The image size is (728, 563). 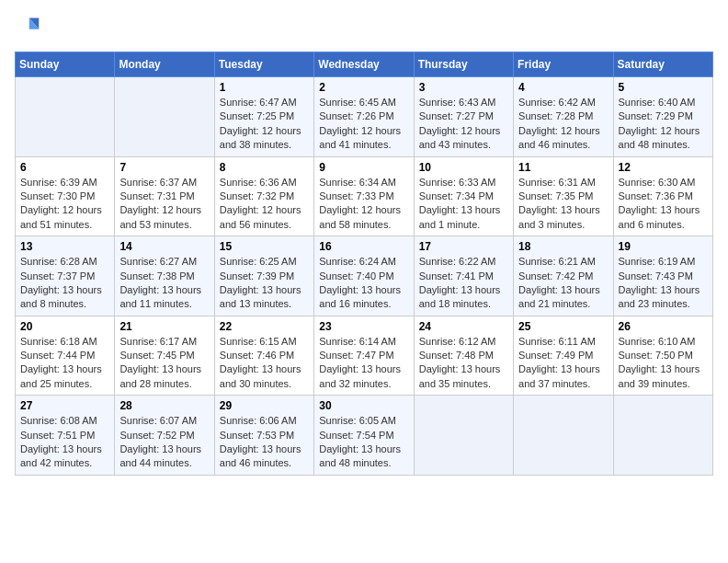 I want to click on sunset-time: Sunset: 7:49 PM, so click(x=555, y=355).